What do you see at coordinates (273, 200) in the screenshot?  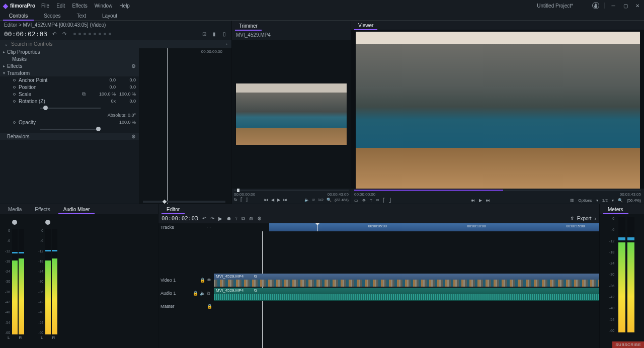 I see `step-back-icon: ◀` at bounding box center [273, 200].